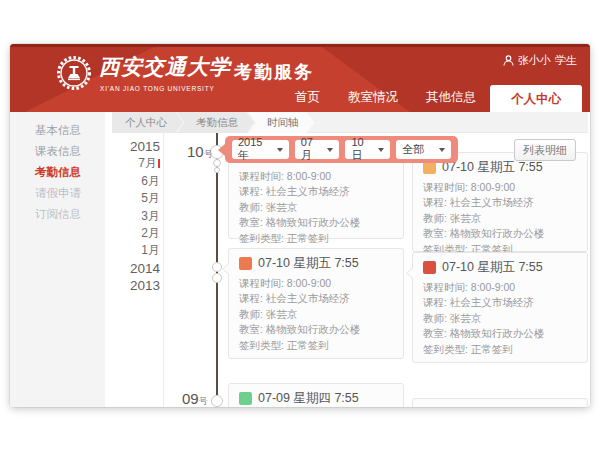 This screenshot has width=600, height=450. Describe the element at coordinates (342, 150) in the screenshot. I see `filter-bubble: 2015年 07月 10日 全部` at that location.